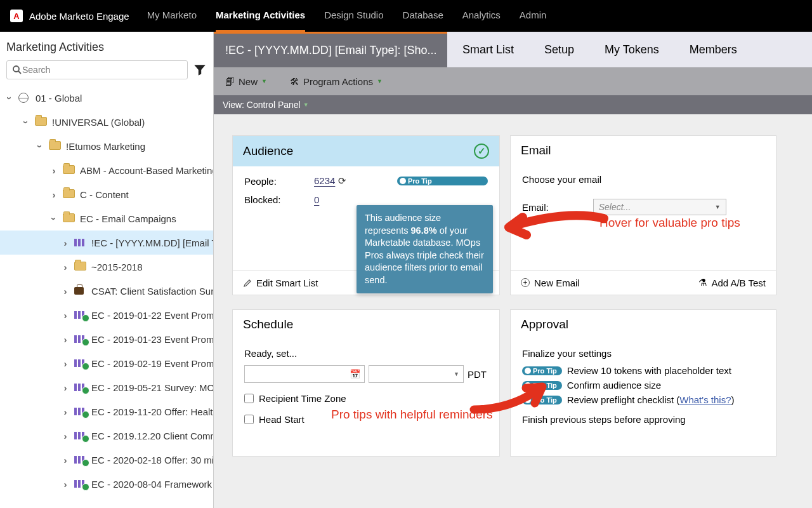 The image size is (812, 508). I want to click on checklist-item: Confirm audience size, so click(614, 385).